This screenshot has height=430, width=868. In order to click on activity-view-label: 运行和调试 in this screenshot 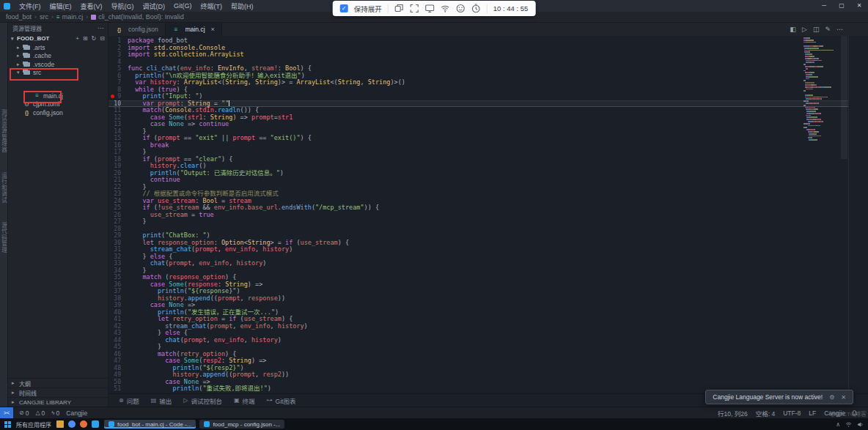, I will do `click(4, 188)`.